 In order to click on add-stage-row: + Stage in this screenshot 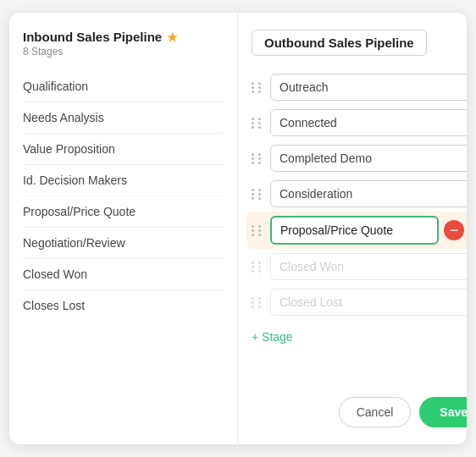, I will do `click(359, 337)`.